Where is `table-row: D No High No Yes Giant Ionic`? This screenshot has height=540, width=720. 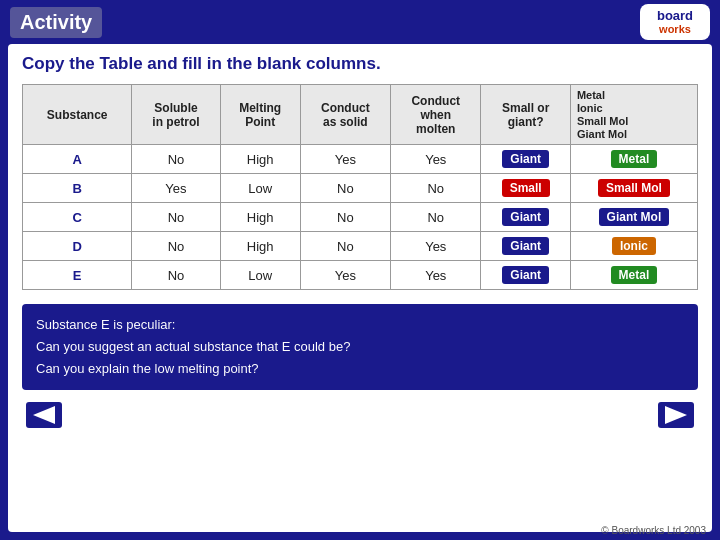
table-row: D No High No Yes Giant Ionic is located at coordinates (360, 246).